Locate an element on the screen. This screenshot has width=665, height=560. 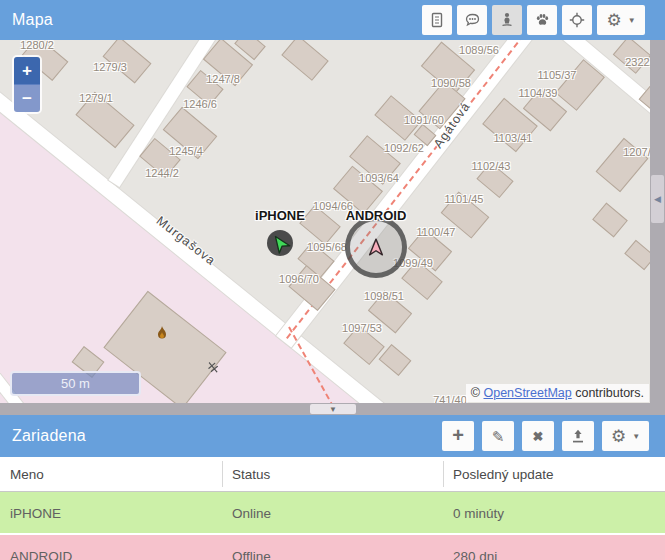
map-scale-bar: 50 m is located at coordinates (76, 384).